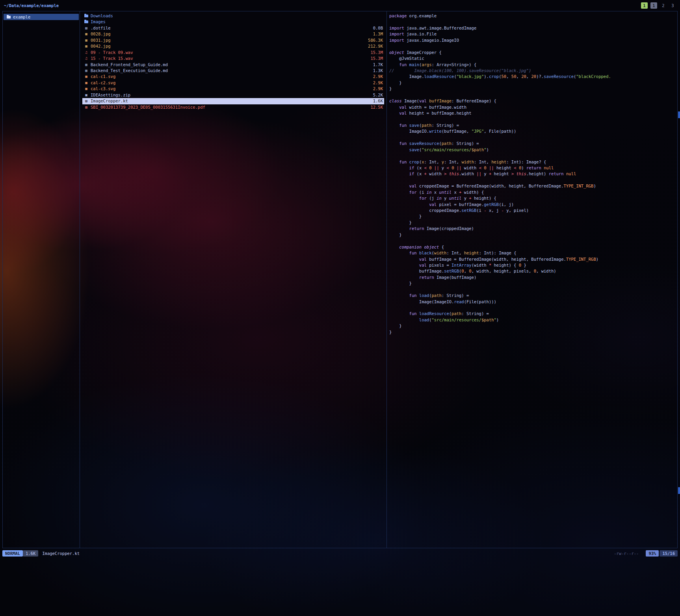 This screenshot has width=680, height=616. Describe the element at coordinates (533, 76) in the screenshot. I see `code-line: Image.loadResource("black.jpg").crop(50,…` at that location.